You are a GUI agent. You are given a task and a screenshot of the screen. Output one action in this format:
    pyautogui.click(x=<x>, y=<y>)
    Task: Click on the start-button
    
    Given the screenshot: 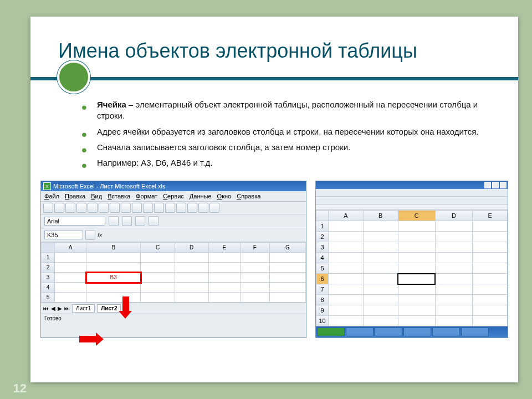 What is the action you would take?
    pyautogui.click(x=331, y=332)
    